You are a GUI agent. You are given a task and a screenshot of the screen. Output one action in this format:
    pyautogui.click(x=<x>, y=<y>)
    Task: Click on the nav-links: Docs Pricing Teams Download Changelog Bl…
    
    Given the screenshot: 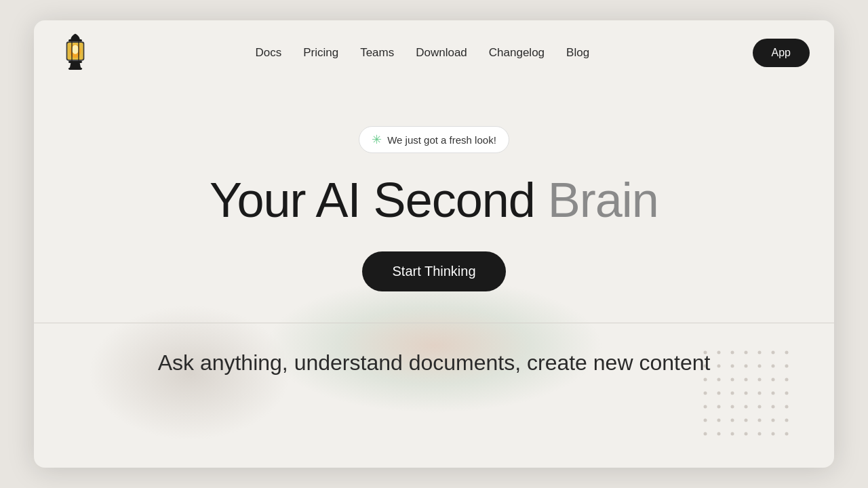 What is the action you would take?
    pyautogui.click(x=422, y=53)
    